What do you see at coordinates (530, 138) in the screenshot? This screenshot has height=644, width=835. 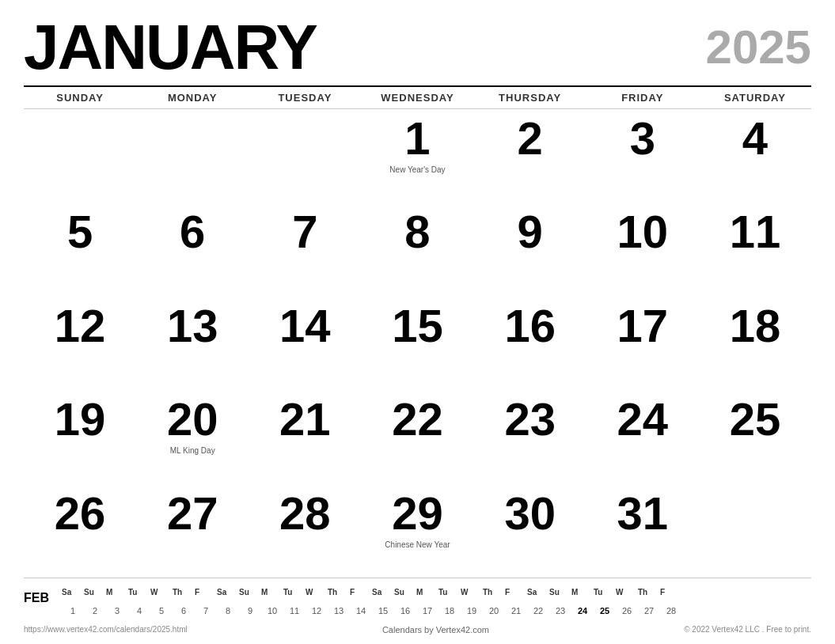 I see `day-number: 2` at bounding box center [530, 138].